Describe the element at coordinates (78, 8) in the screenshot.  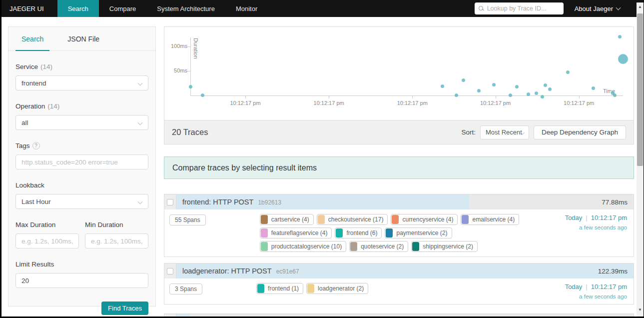
I see `nav-item-search: Search` at that location.